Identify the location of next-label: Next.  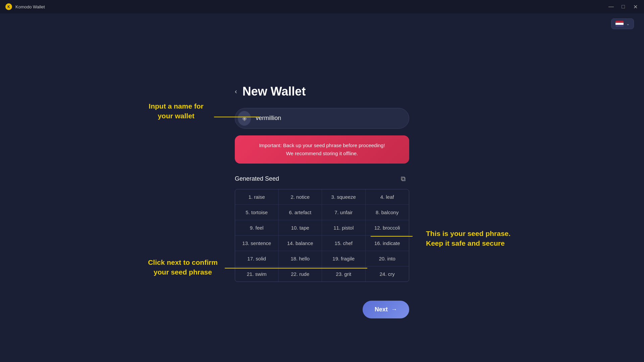
(381, 310).